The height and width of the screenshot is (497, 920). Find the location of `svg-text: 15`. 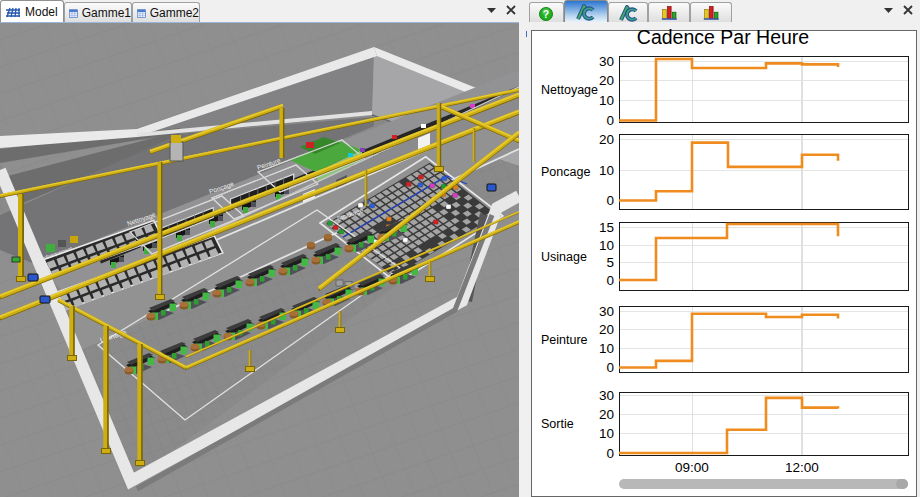

svg-text: 15 is located at coordinates (606, 228).